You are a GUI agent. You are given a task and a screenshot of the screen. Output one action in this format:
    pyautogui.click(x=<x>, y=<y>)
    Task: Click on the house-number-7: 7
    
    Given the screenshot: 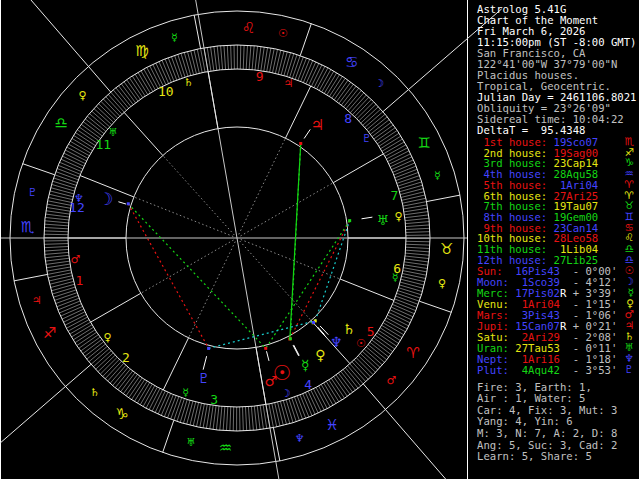 What is the action you would take?
    pyautogui.click(x=395, y=196)
    